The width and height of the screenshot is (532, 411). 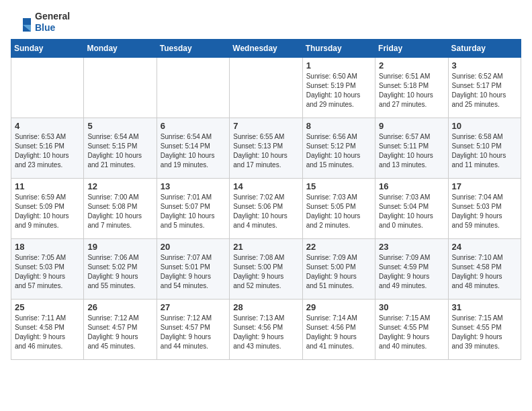 I want to click on calendar-week-row: 11Sunrise: 6:59 AMSunset: 5:09 PMDayligh…, so click(x=266, y=208).